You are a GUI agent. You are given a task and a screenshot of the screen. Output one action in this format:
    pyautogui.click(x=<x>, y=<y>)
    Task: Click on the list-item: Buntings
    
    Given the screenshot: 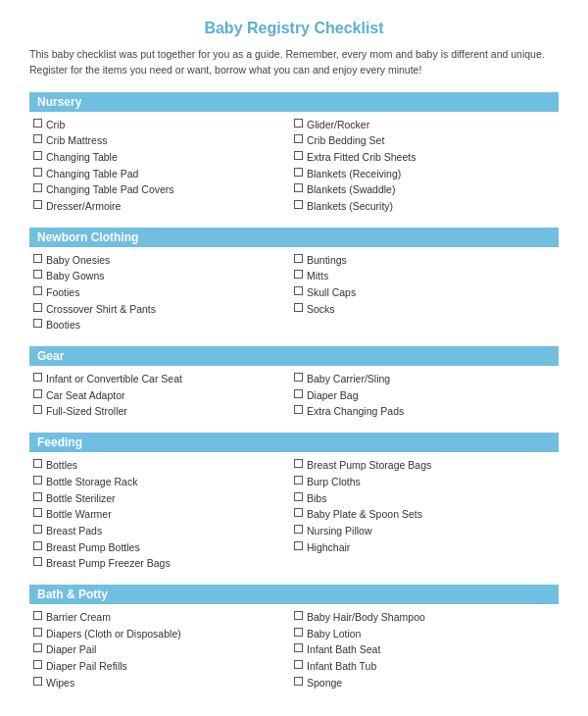 What is the action you would take?
    pyautogui.click(x=424, y=261)
    